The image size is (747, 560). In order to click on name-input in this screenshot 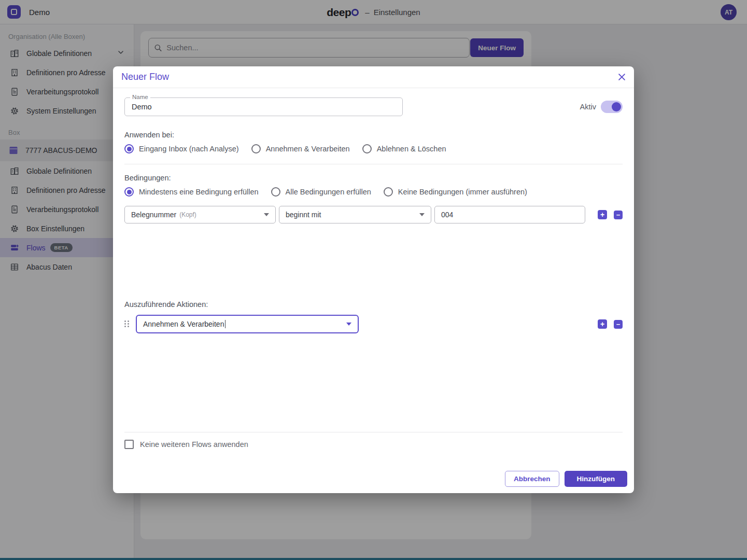, I will do `click(263, 107)`.